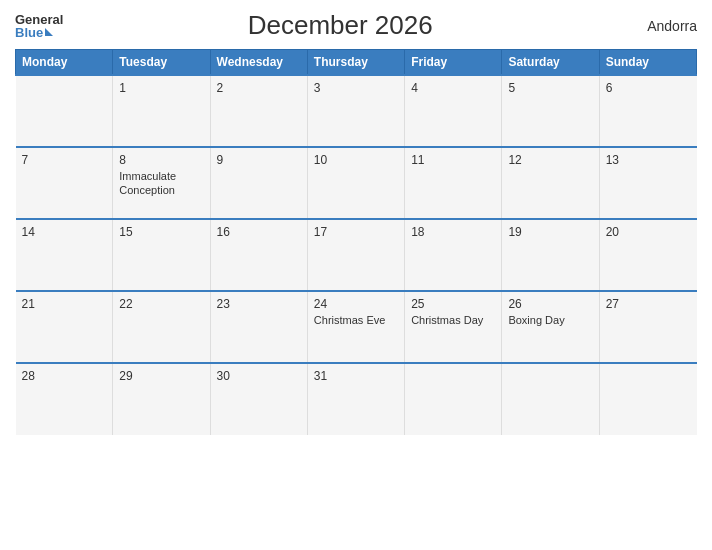 This screenshot has width=712, height=550. What do you see at coordinates (453, 160) in the screenshot?
I see `day-number: 11` at bounding box center [453, 160].